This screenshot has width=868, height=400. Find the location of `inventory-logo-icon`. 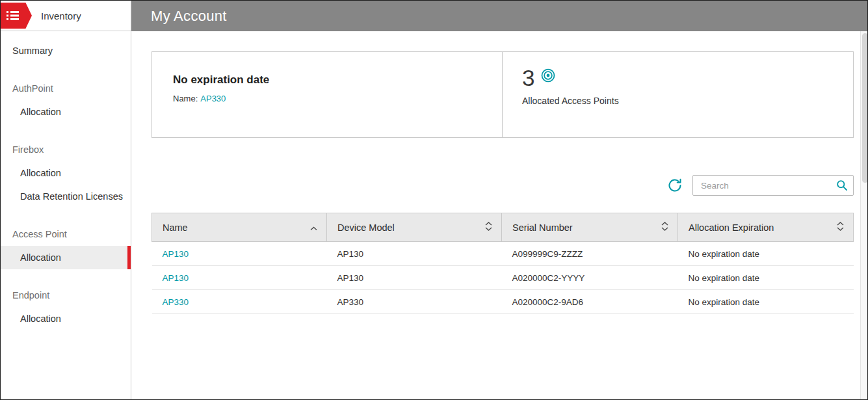

inventory-logo-icon is located at coordinates (16, 16).